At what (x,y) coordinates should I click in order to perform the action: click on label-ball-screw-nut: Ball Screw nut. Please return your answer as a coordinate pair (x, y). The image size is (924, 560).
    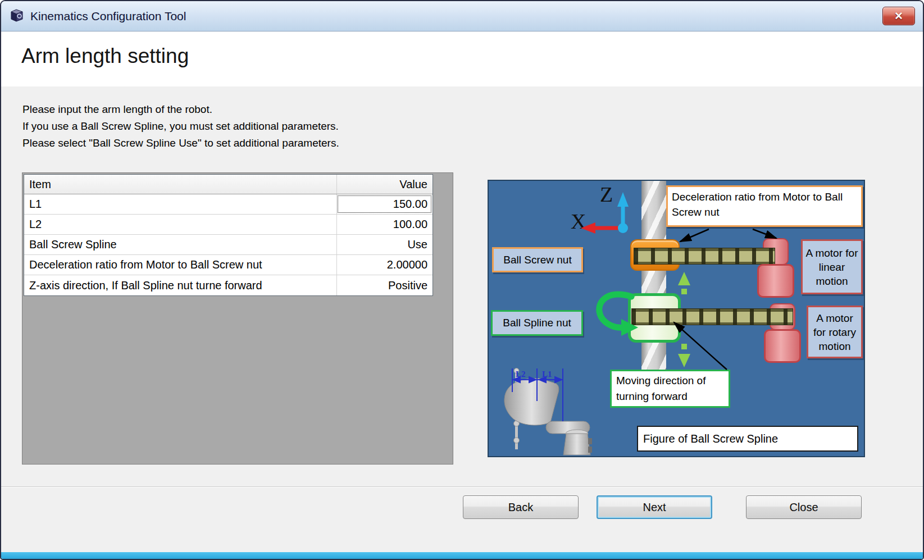
    Looking at the image, I should click on (538, 259).